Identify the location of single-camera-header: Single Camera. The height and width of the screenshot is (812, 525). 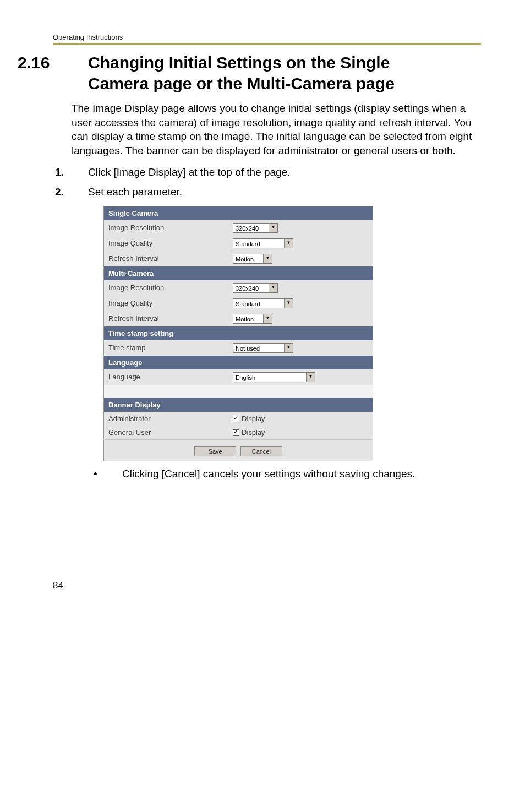
(239, 213).